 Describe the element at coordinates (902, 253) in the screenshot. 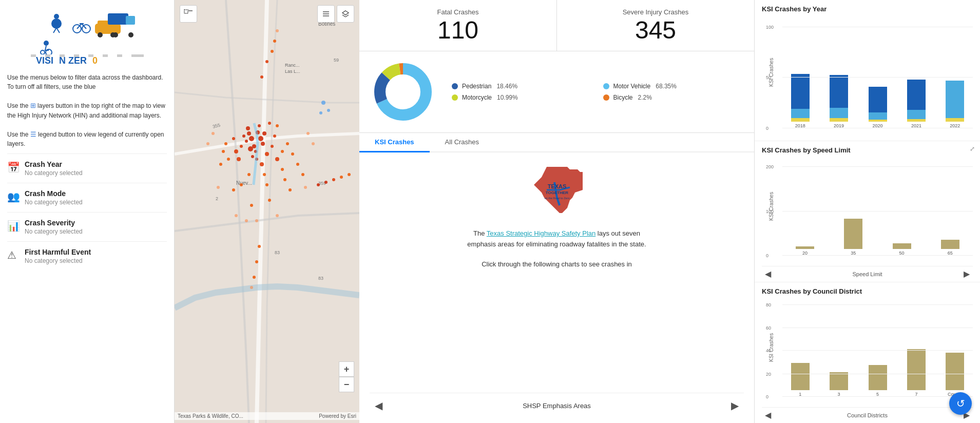

I see `x-label-speed-50: 50` at that location.